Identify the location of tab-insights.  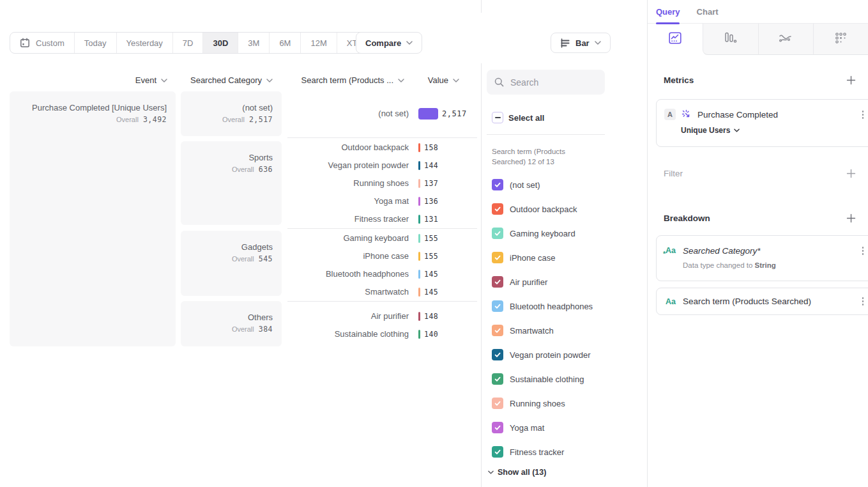
(675, 40).